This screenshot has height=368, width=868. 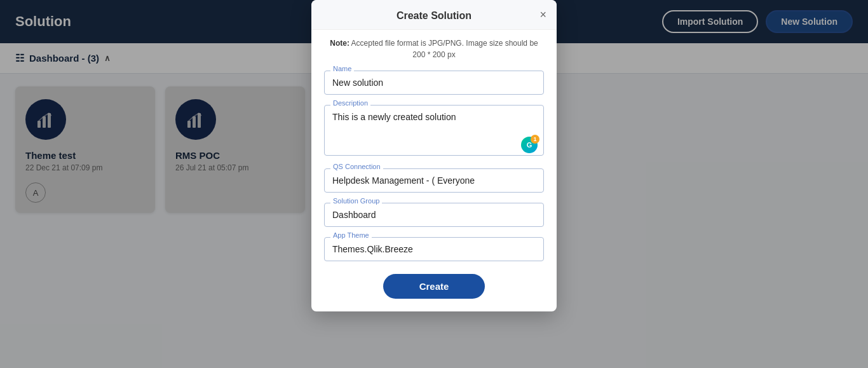 I want to click on solution-group-label: Solution Group, so click(x=356, y=201).